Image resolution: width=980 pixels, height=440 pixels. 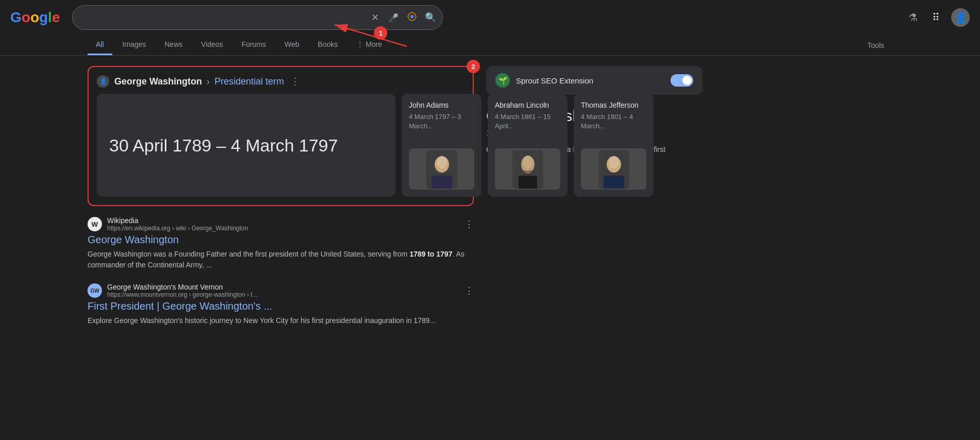 What do you see at coordinates (178, 224) in the screenshot?
I see `source-info-wikipedia: Wikipedia https://en.wikipedia.org › wik…` at bounding box center [178, 224].